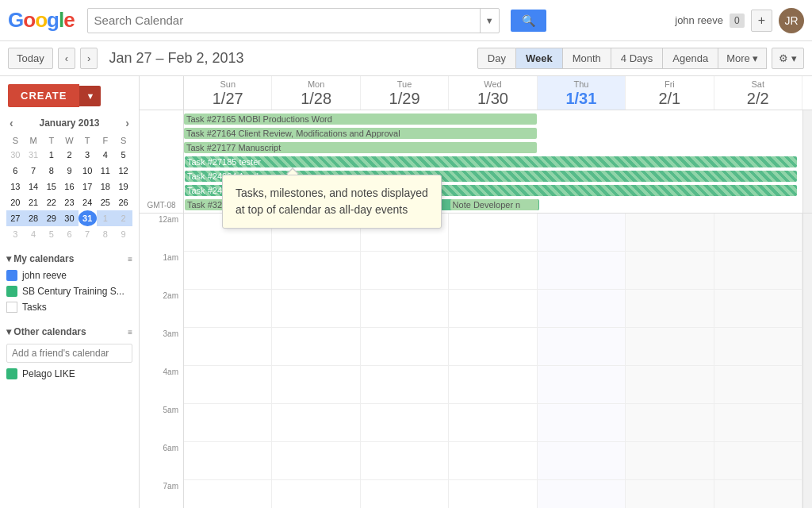 Image resolution: width=812 pixels, height=508 pixels. I want to click on mini-cal-day: 30, so click(16, 155).